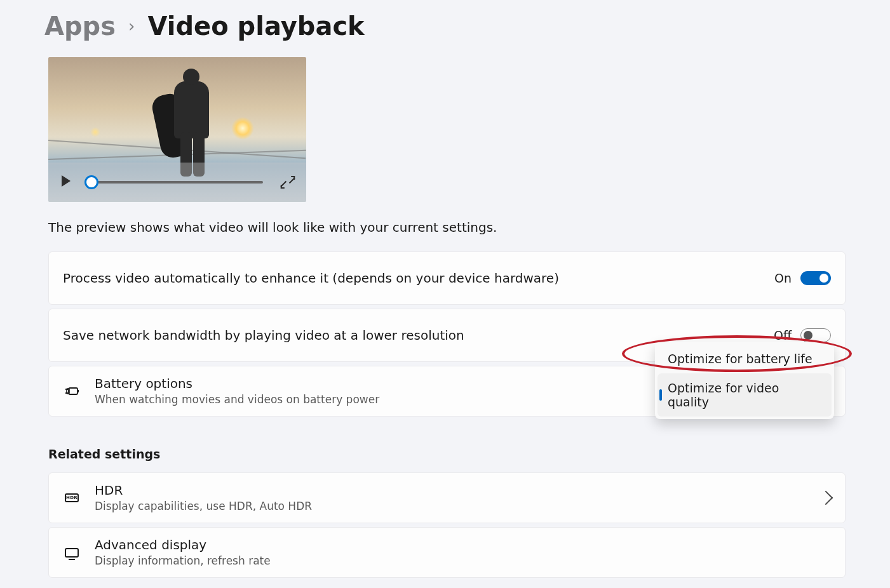  Describe the element at coordinates (457, 507) in the screenshot. I see `related-subtitle: Display capabilities, use HDR, Auto HDR` at that location.